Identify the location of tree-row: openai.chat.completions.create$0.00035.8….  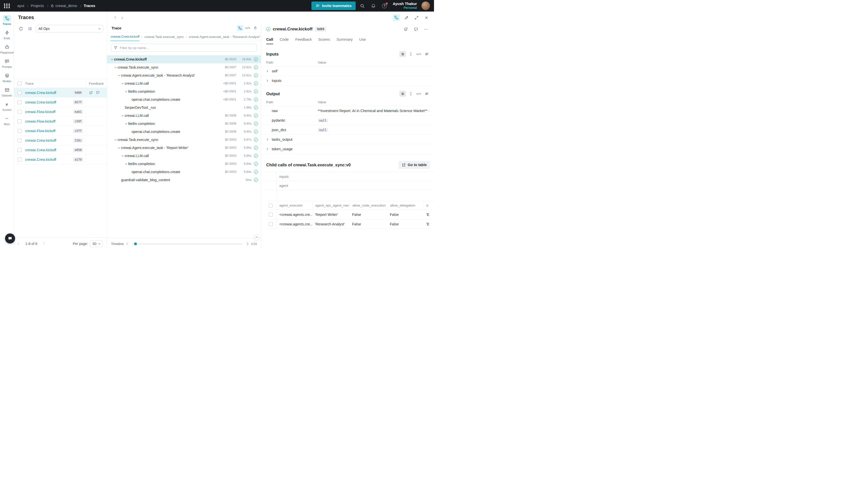
(184, 172).